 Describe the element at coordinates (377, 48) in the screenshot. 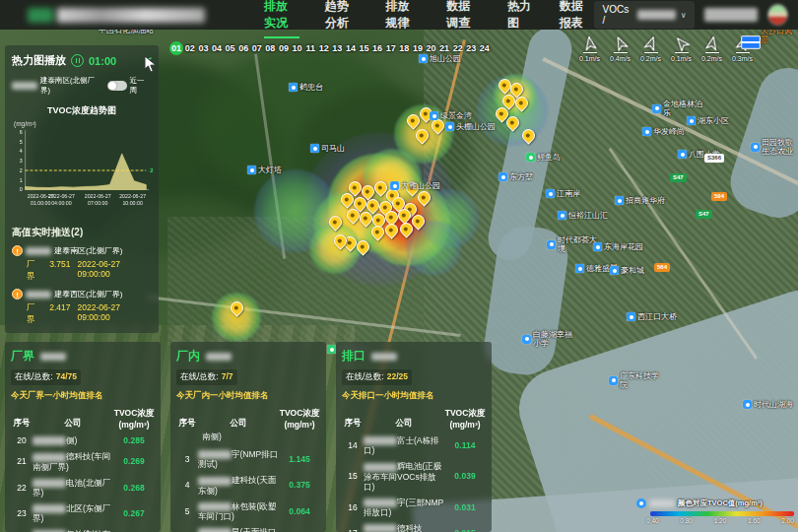

I see `timeline-hour-16: 16` at that location.